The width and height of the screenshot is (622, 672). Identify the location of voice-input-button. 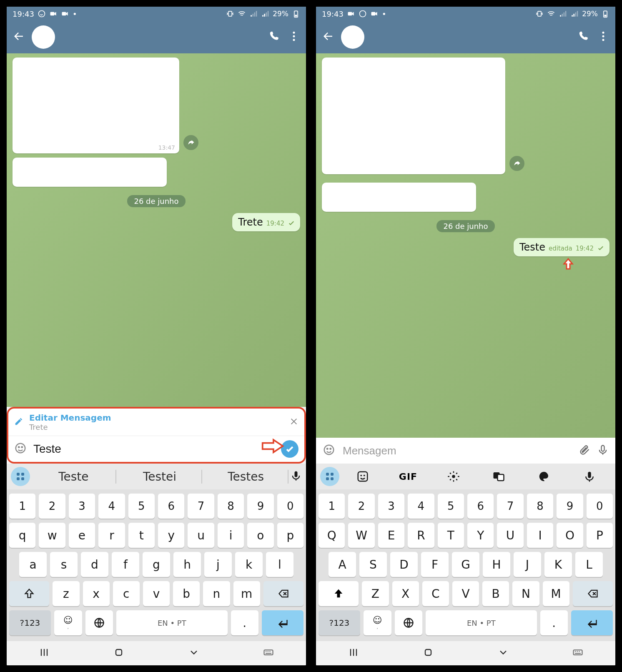
(296, 476).